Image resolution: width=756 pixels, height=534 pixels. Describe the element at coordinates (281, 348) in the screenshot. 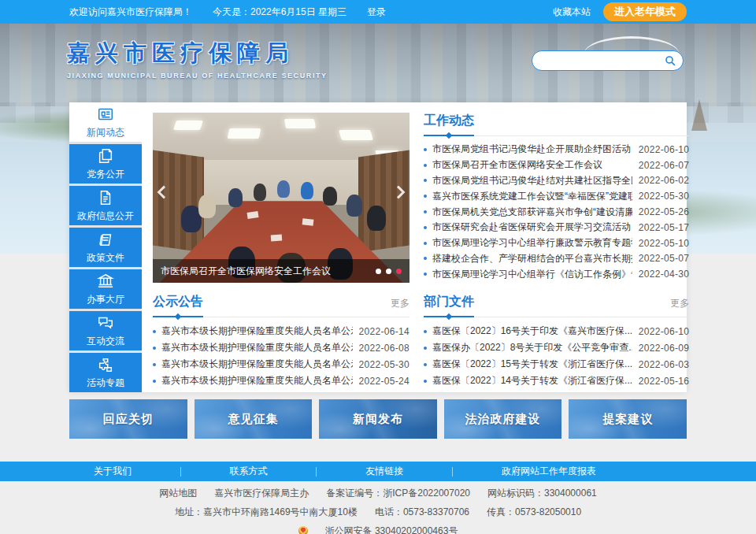

I see `announcement-item: 嘉兴市本级长期护理保险重度失能人员名单公示（2...2022-06-08` at that location.